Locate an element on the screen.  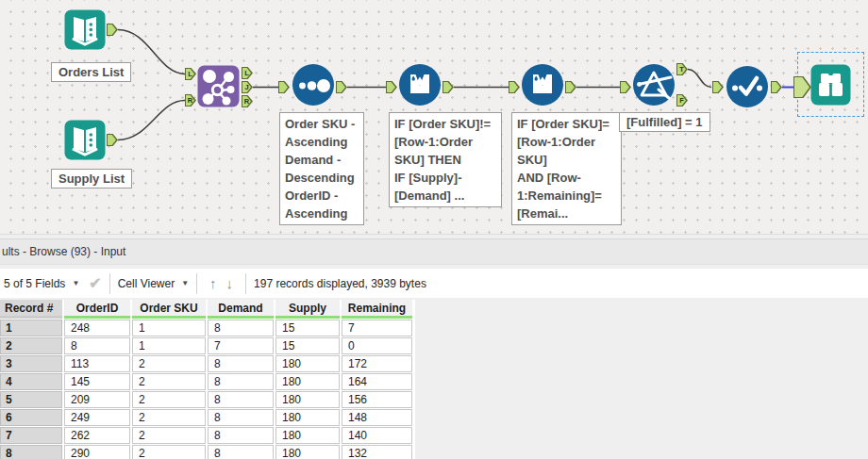
results-panel-title: ults - Browse (93) - Input is located at coordinates (434, 252).